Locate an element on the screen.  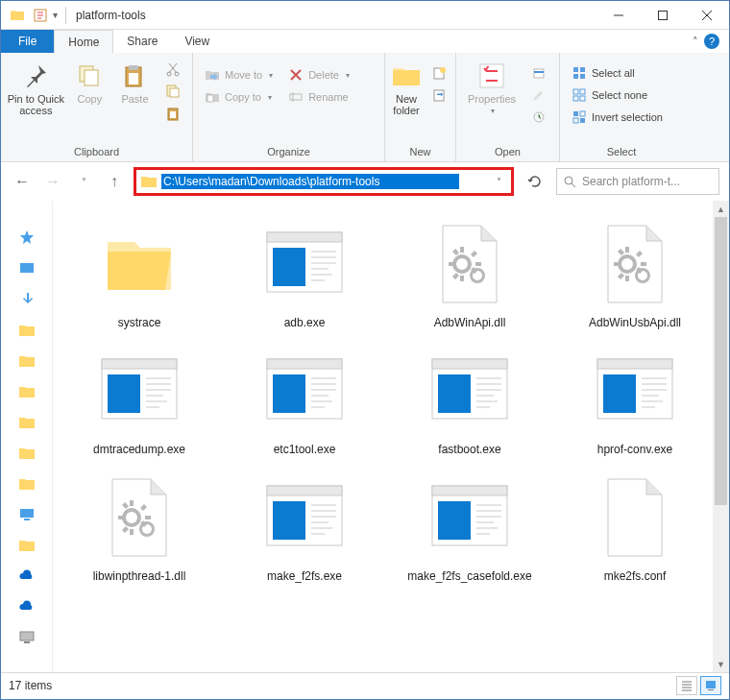
paste-shortcut-button is located at coordinates (173, 113).